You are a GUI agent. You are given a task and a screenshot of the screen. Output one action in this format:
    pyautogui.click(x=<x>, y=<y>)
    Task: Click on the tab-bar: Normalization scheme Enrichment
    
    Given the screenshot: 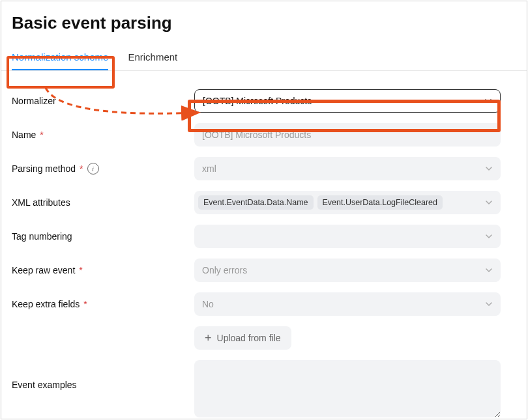 What is the action you would take?
    pyautogui.click(x=264, y=57)
    